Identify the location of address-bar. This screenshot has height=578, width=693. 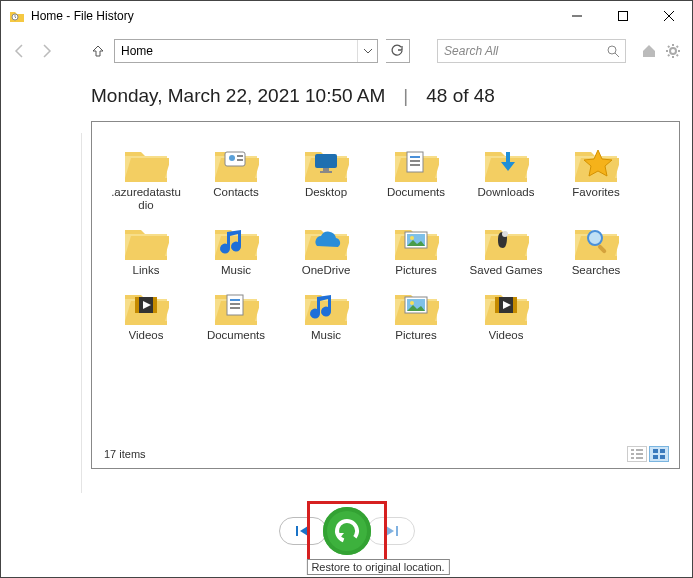
(246, 51).